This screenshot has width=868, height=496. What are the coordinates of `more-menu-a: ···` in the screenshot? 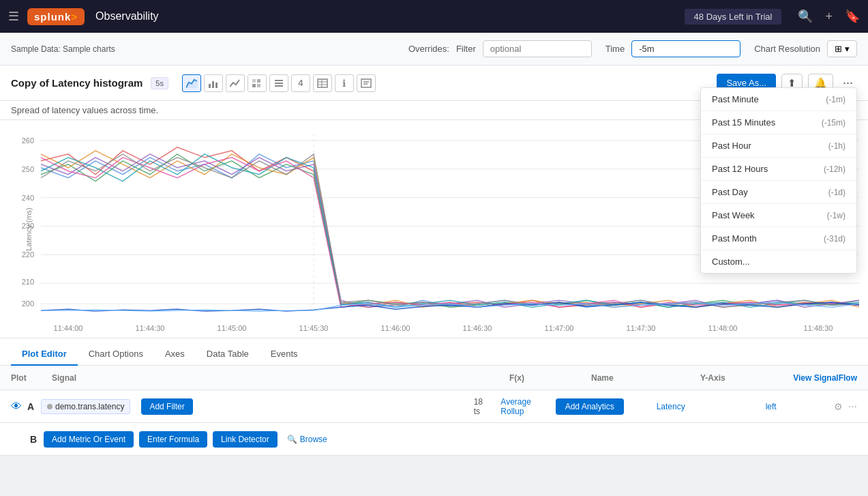 It's located at (852, 407).